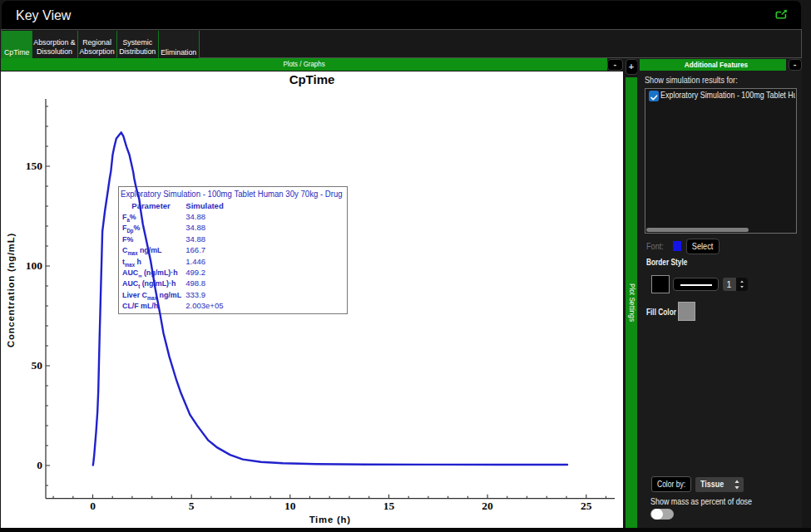  What do you see at coordinates (586, 505) in the screenshot?
I see `svg-text: 25` at bounding box center [586, 505].